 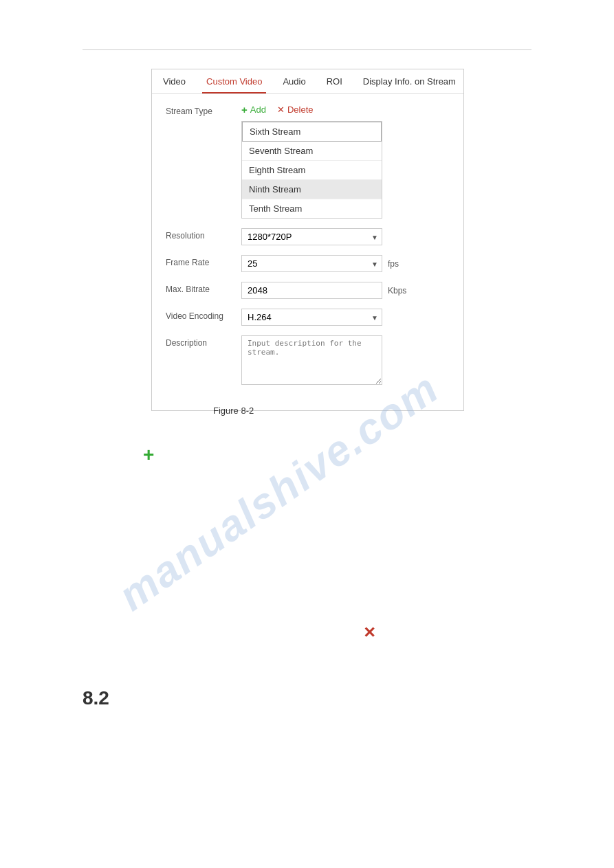 I want to click on stream-item-sixth: Sixth Stream, so click(x=312, y=132).